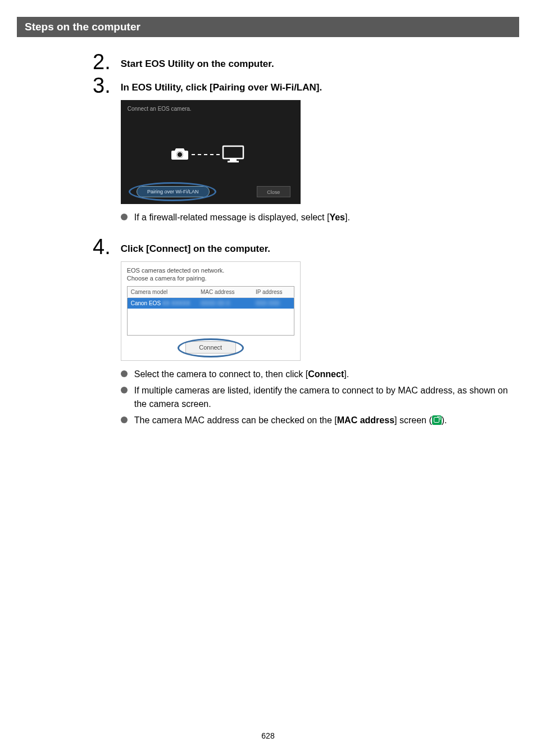 The width and height of the screenshot is (536, 756). I want to click on text-bold: MAC address, so click(366, 420).